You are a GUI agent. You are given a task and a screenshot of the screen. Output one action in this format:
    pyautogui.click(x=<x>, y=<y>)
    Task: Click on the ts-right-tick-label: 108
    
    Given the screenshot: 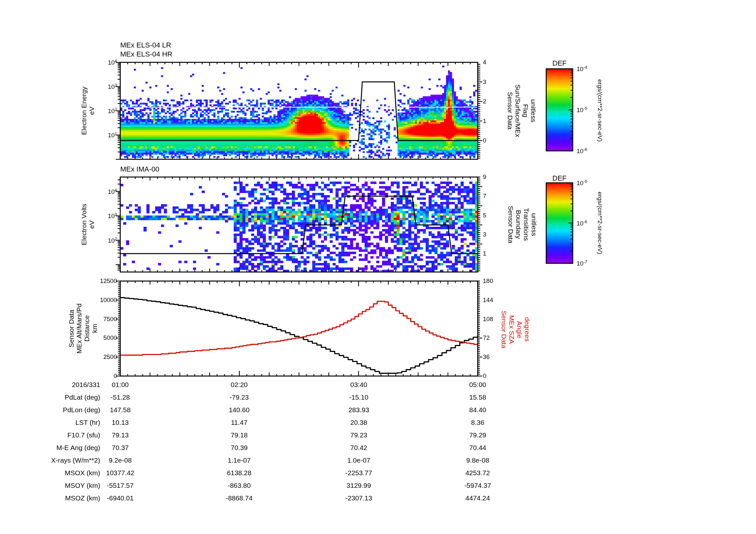 What is the action you would take?
    pyautogui.click(x=488, y=319)
    